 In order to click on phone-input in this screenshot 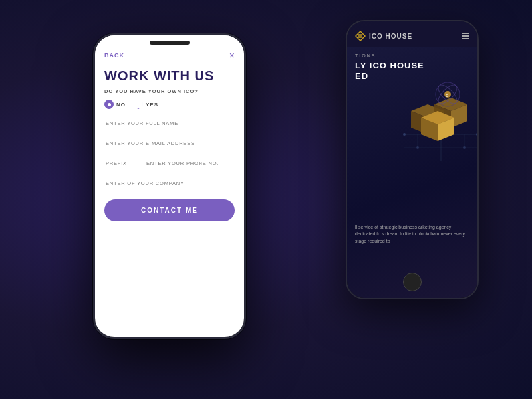, I will do `click(190, 164)`.